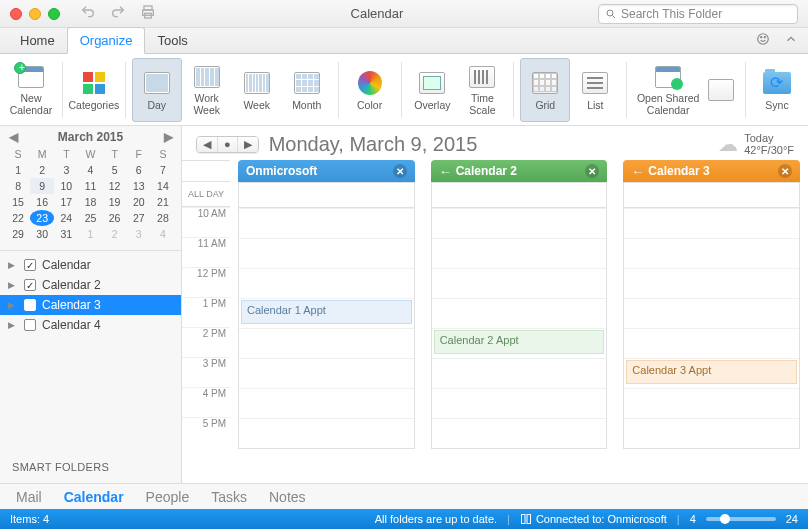 The height and width of the screenshot is (529, 808). I want to click on grid-button: Grid, so click(545, 90).